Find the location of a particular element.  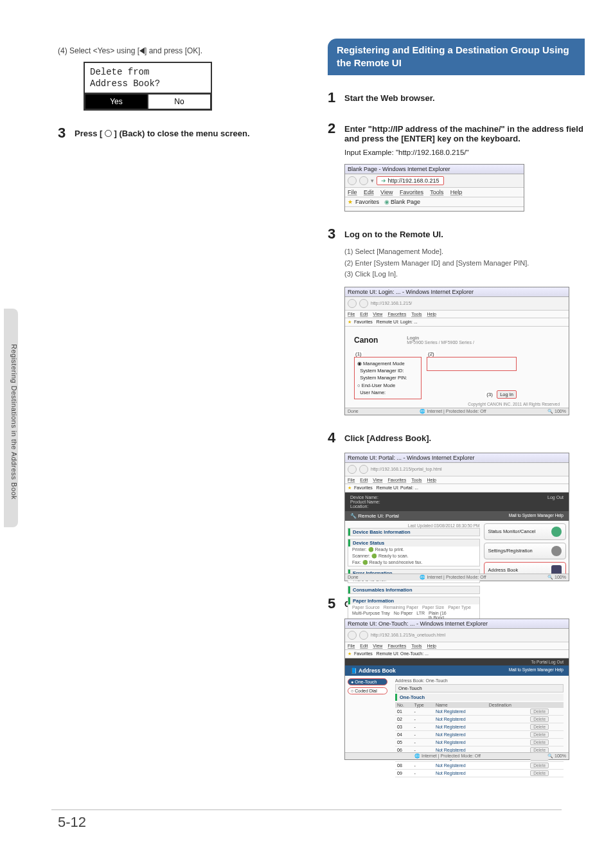

canon-logo: Canon is located at coordinates (380, 340).